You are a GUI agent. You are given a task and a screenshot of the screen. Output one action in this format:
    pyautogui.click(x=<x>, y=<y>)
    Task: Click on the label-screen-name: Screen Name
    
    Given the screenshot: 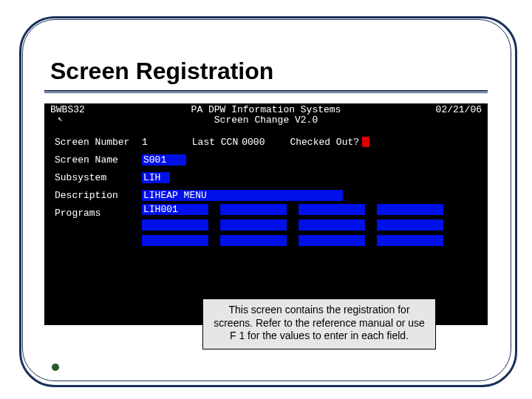 What is the action you would take?
    pyautogui.click(x=98, y=160)
    